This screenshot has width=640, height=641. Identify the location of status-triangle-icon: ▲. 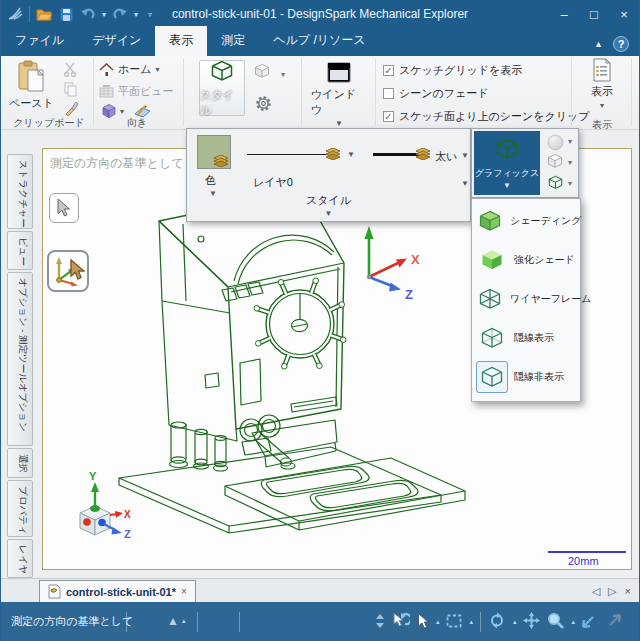
(173, 621).